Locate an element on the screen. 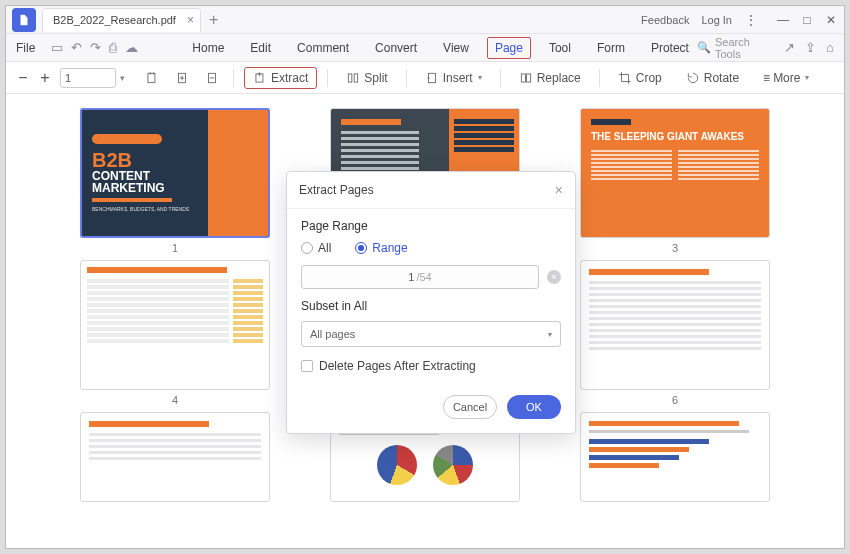 This screenshot has width=850, height=554. ok-button: OK is located at coordinates (534, 407).